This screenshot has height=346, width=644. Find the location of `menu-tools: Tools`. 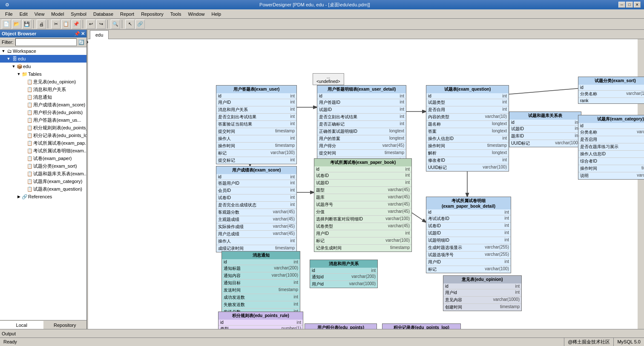

menu-tools: Tools is located at coordinates (176, 14).